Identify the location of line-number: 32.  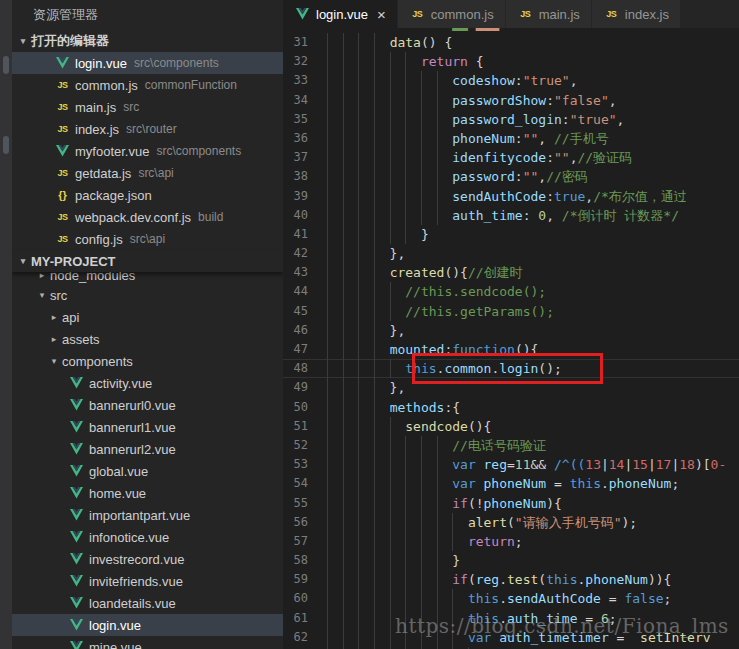
(305, 62).